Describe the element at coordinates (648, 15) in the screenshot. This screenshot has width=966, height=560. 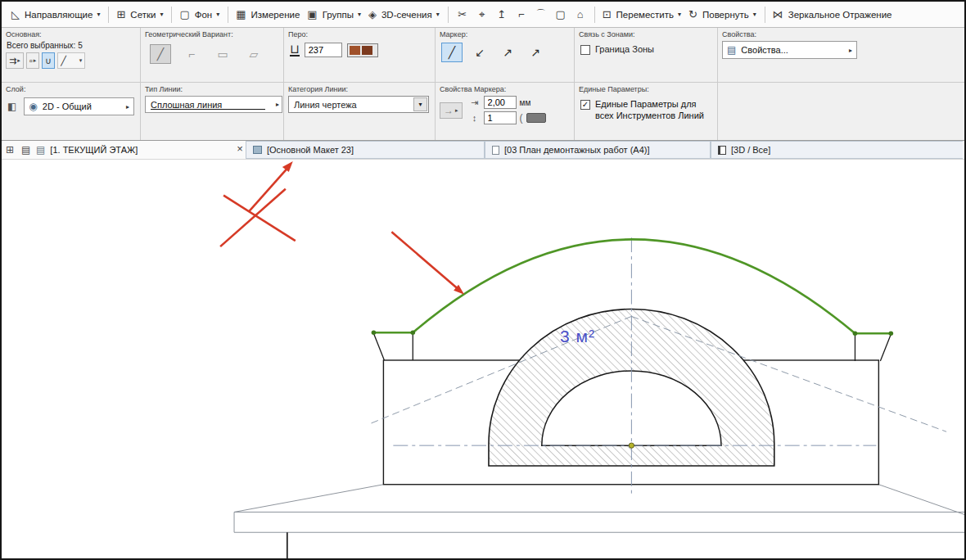
I see `move-button: Переместить ▾` at that location.